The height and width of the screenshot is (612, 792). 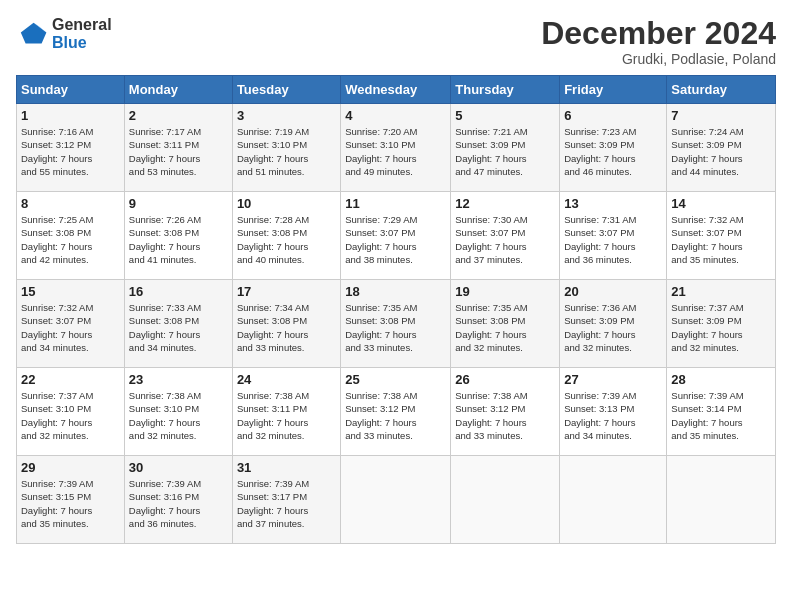 I want to click on day-info: Sunrise: 7:39 AM Sunset: 3:16 PM Dayligh…, so click(x=178, y=504).